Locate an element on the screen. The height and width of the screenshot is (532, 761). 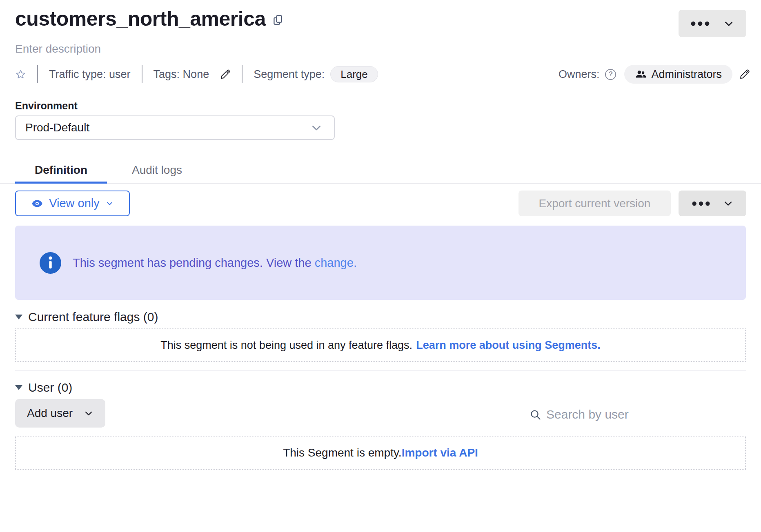
segment-empty-text: This Segment is empty. is located at coordinates (342, 453).